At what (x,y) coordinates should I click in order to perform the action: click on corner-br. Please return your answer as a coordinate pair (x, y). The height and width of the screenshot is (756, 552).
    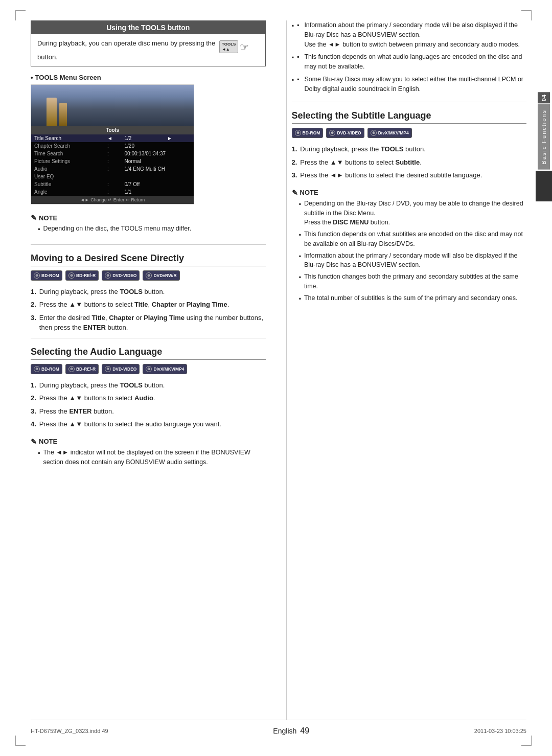
    Looking at the image, I should click on (526, 741).